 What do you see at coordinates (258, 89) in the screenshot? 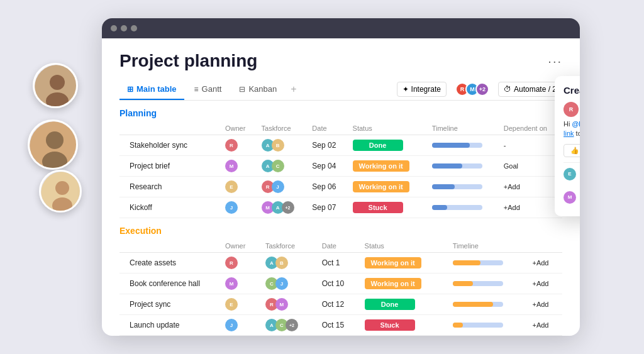
I see `tab-kanban: ⊟ Kanban` at bounding box center [258, 89].